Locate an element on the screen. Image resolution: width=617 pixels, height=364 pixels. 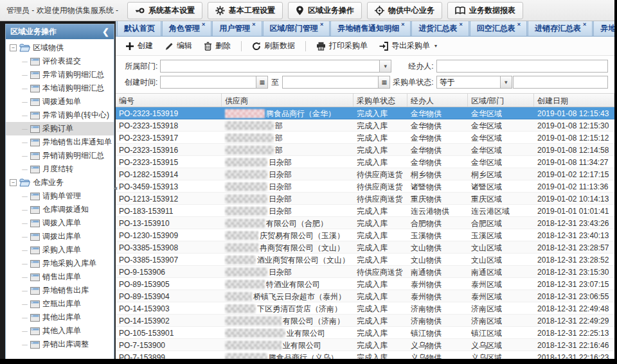
chevron-left-icon: ❮ is located at coordinates (105, 32).